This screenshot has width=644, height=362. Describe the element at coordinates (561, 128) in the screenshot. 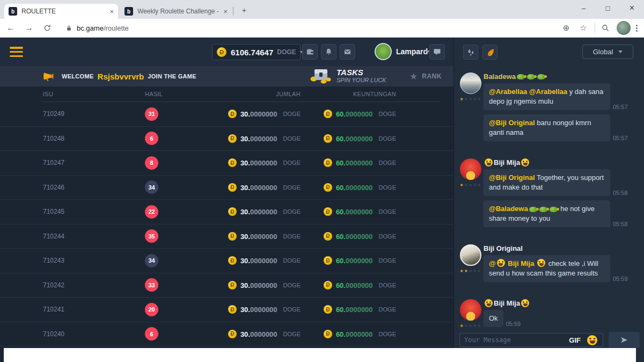

I see `chat-message: @Biji Original baru nongol kmrn ganti na…` at that location.